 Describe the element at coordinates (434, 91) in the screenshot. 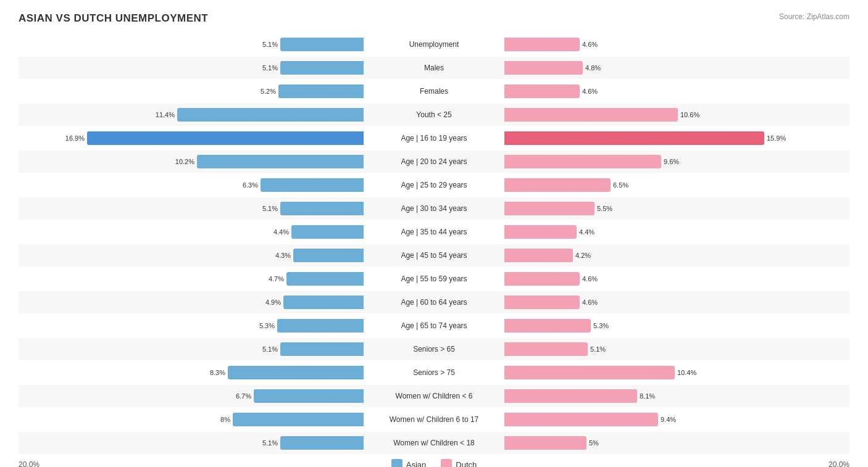

I see `table-row: 5.2% Females 4.6%` at that location.